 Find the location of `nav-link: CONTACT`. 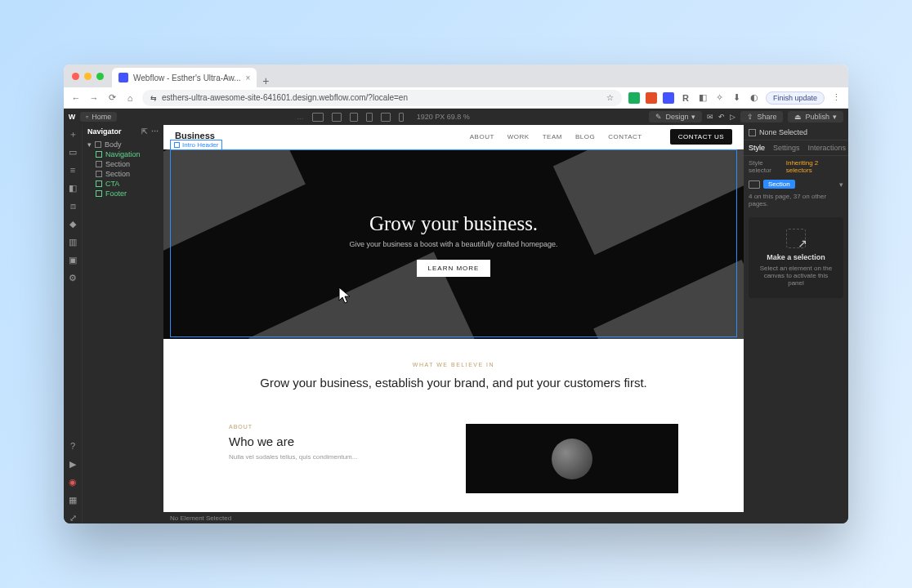

nav-link: CONTACT is located at coordinates (625, 137).